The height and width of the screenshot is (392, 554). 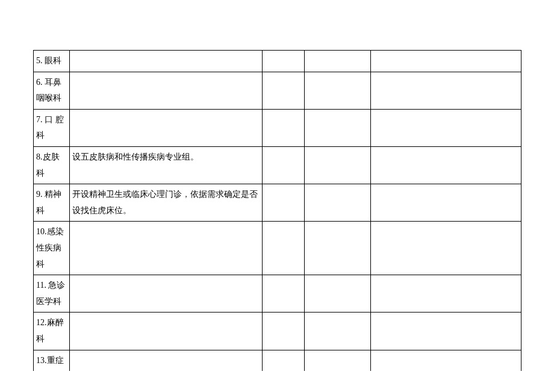 I want to click on cell-dept: 5. 眼科, so click(x=52, y=61).